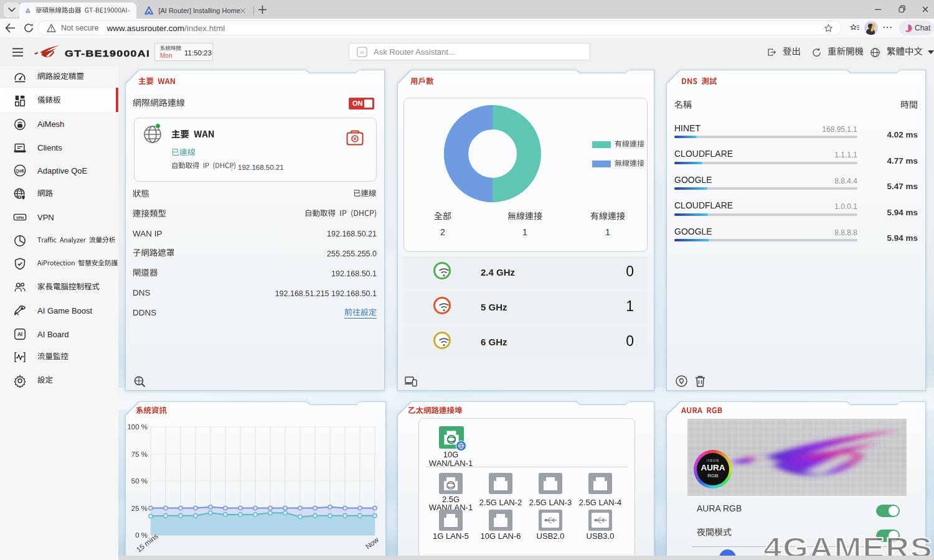  What do you see at coordinates (372, 543) in the screenshot?
I see `svg-text: Now` at bounding box center [372, 543].